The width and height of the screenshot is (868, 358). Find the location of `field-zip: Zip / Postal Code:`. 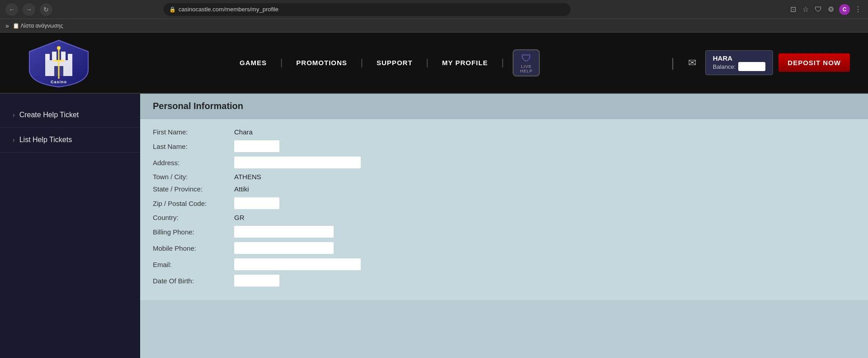

field-zip: Zip / Postal Code: is located at coordinates (504, 203).